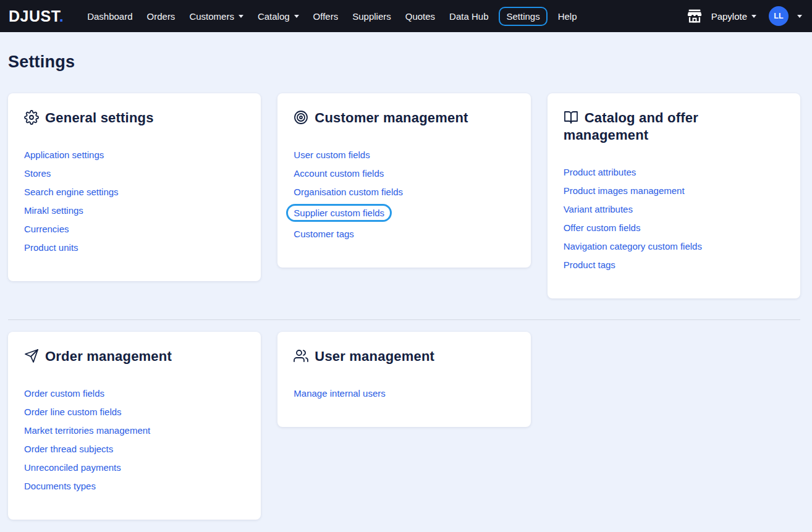 The height and width of the screenshot is (532, 812). Describe the element at coordinates (404, 393) in the screenshot. I see `card-links: Manage internal users` at that location.